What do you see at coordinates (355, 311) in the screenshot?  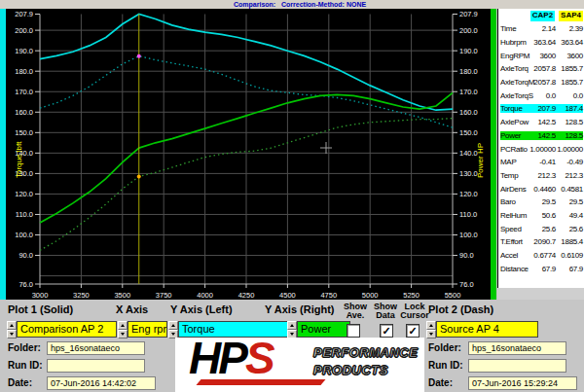 I see `show-ave-label: Show Ave.` at bounding box center [355, 311].